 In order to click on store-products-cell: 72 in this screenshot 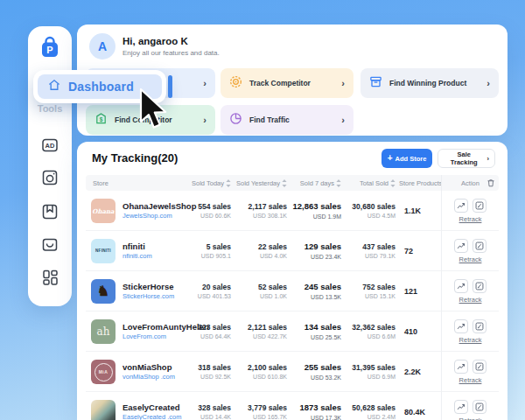, I will do `click(420, 251)`.